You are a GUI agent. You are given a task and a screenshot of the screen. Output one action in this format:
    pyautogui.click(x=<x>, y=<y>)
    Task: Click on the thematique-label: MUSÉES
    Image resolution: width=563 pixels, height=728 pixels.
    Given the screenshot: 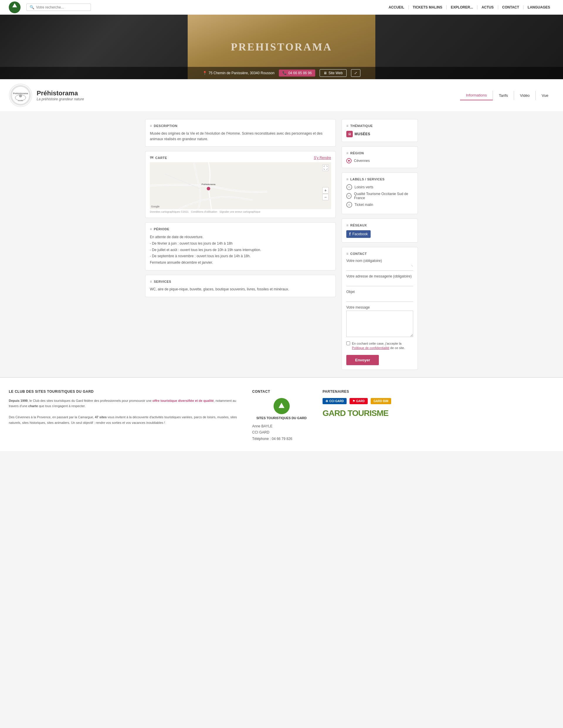 What is the action you would take?
    pyautogui.click(x=363, y=134)
    